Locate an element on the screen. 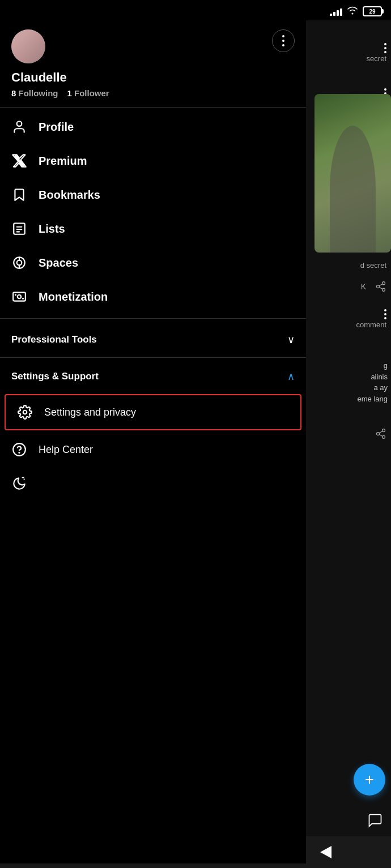 The width and height of the screenshot is (391, 868). following-stat: 8 Following is located at coordinates (35, 93).